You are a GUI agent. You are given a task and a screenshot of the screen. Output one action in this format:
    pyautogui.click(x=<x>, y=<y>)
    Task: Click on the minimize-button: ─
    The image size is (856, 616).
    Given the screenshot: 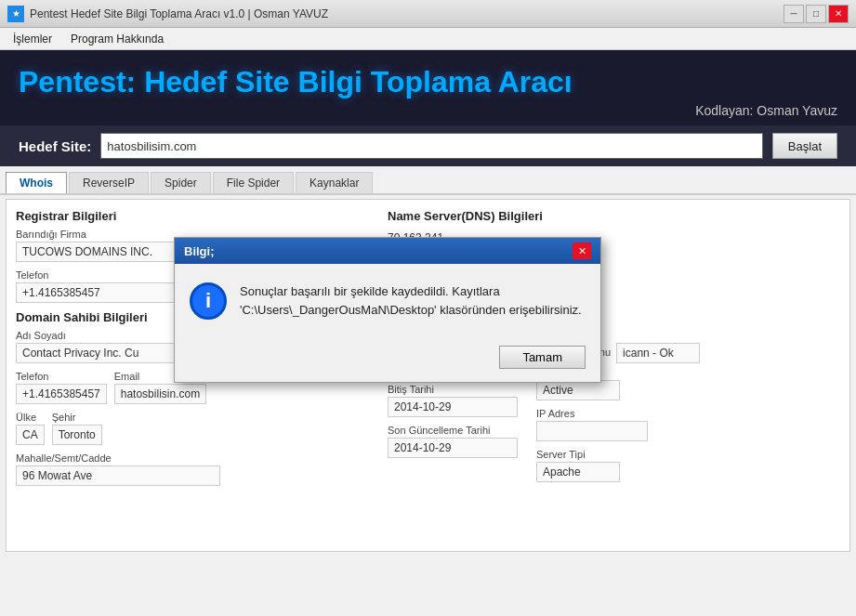 What is the action you would take?
    pyautogui.click(x=794, y=14)
    